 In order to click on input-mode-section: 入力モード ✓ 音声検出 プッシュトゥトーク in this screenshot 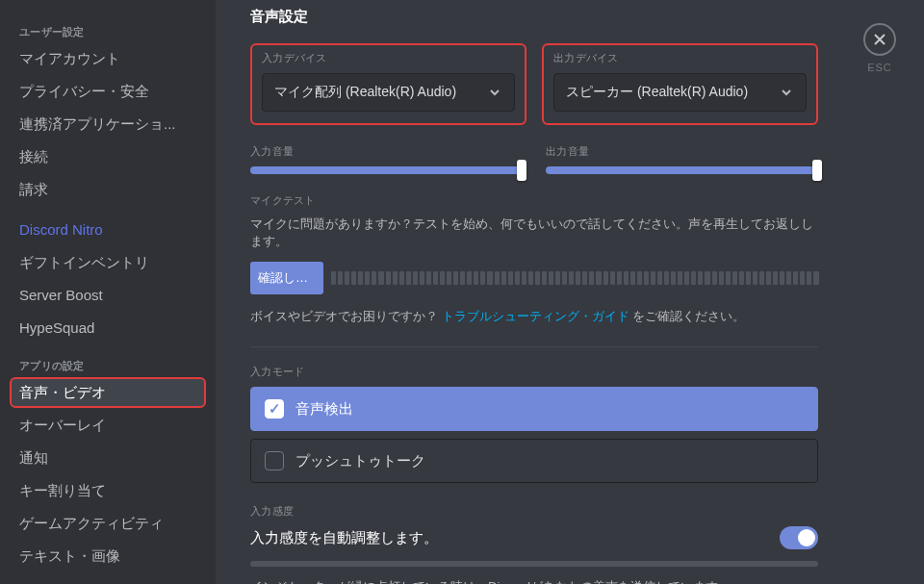, I will do `click(534, 423)`.